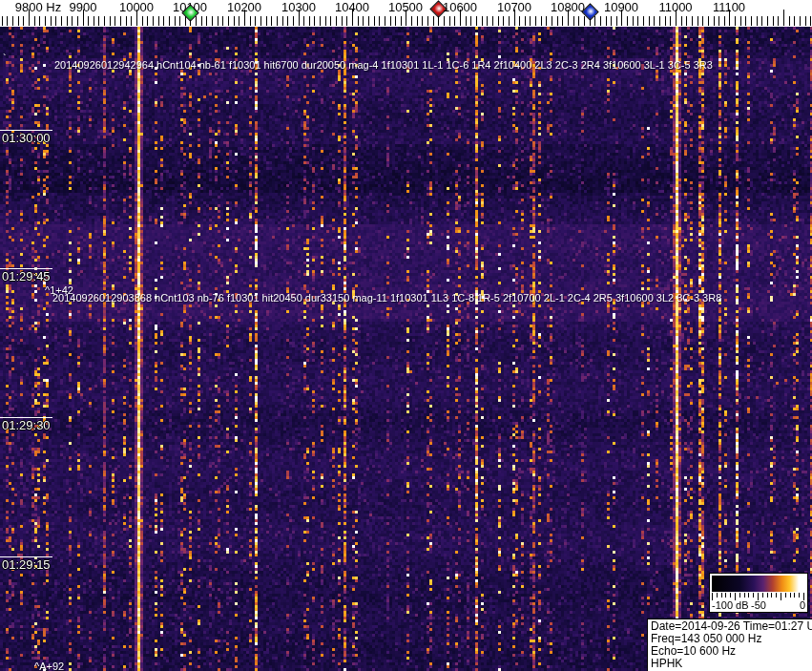 Image resolution: width=812 pixels, height=671 pixels. What do you see at coordinates (621, 8) in the screenshot?
I see `freq-tick-label: 10900` at bounding box center [621, 8].